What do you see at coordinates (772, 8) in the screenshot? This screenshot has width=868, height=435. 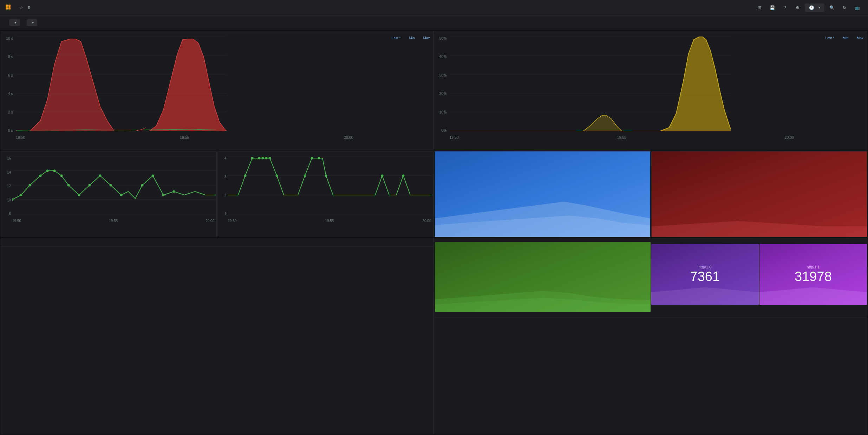 I see `save-dashboard-icon: 💾` at bounding box center [772, 8].